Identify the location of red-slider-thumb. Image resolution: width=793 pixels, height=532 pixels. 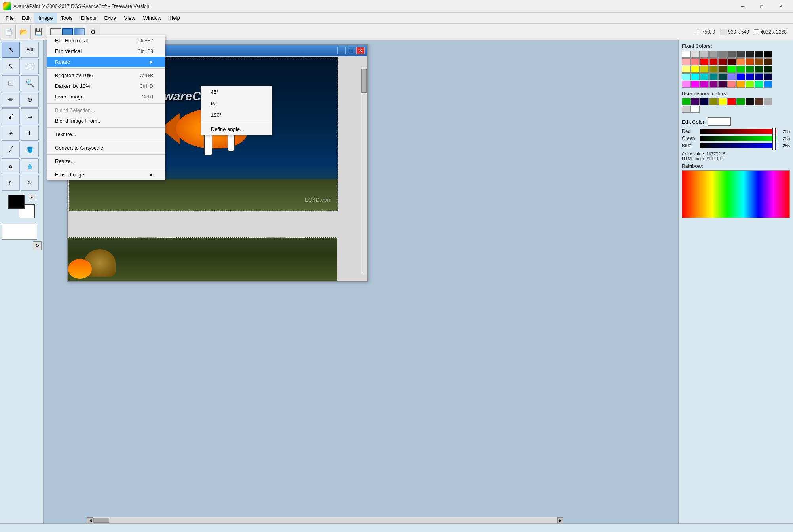
(774, 132).